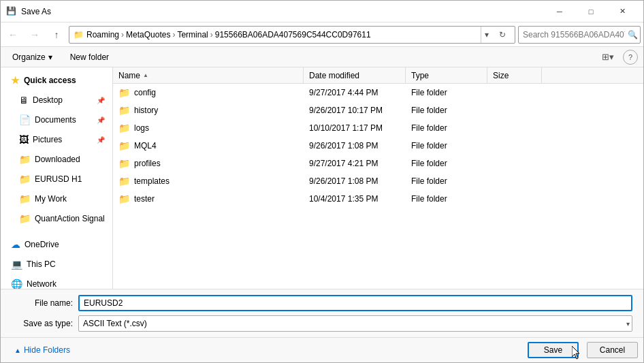  What do you see at coordinates (57, 264) in the screenshot?
I see `sidebar-item-this-pc: 💻 This PC` at bounding box center [57, 264].